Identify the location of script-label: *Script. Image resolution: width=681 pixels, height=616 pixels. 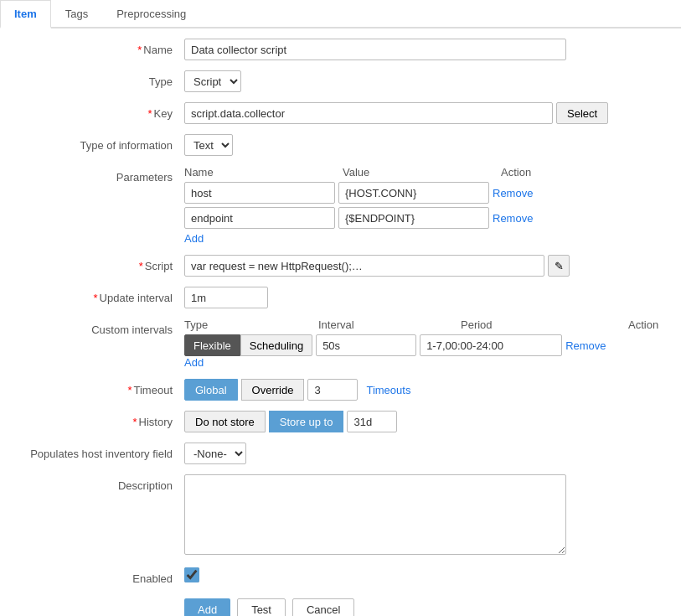
(101, 263).